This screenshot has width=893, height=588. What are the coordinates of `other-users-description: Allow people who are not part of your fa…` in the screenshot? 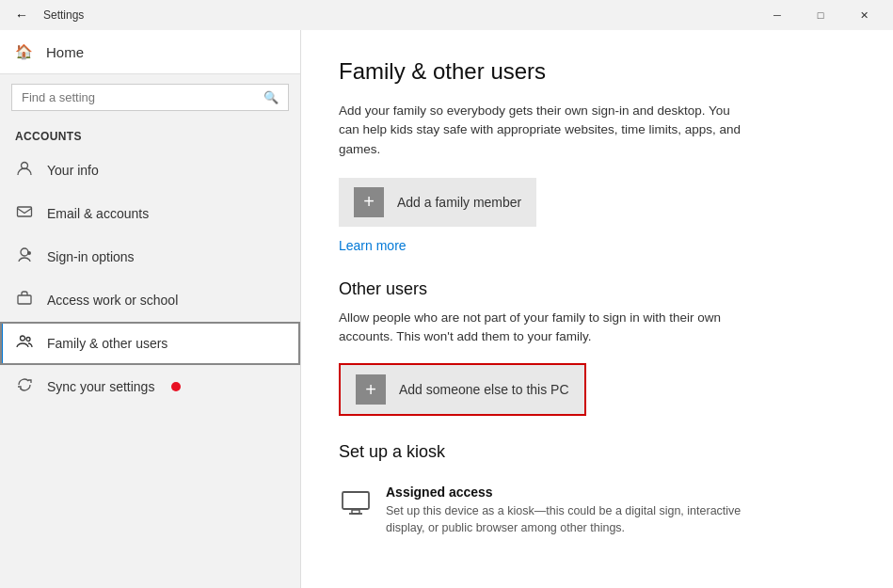 It's located at (546, 327).